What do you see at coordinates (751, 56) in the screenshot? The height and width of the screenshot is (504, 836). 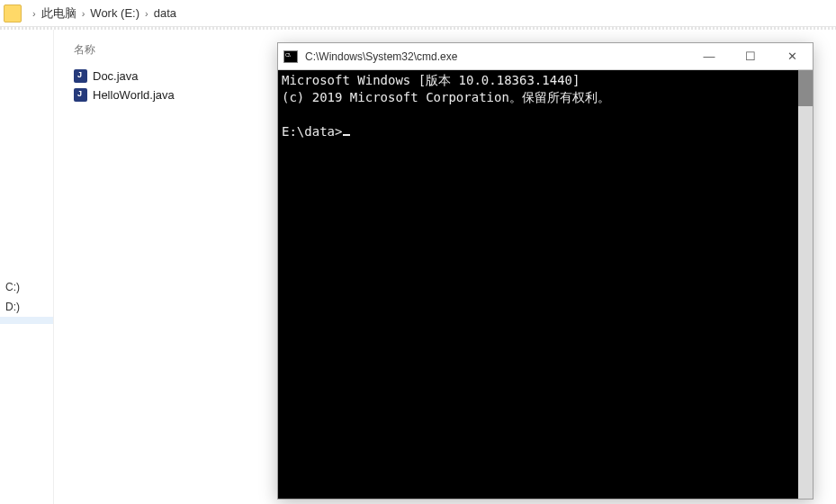 I see `window-controls: — ☐ ✕` at bounding box center [751, 56].